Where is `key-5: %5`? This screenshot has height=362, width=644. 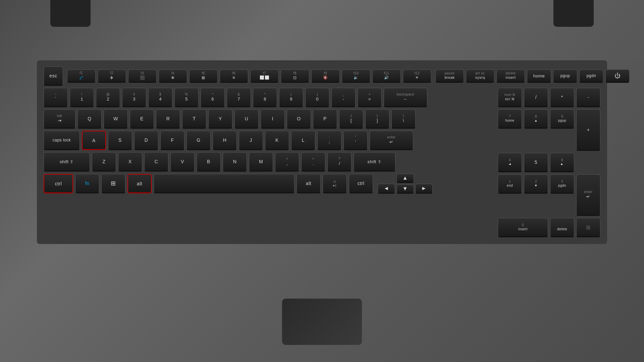 key-5: %5 is located at coordinates (186, 98).